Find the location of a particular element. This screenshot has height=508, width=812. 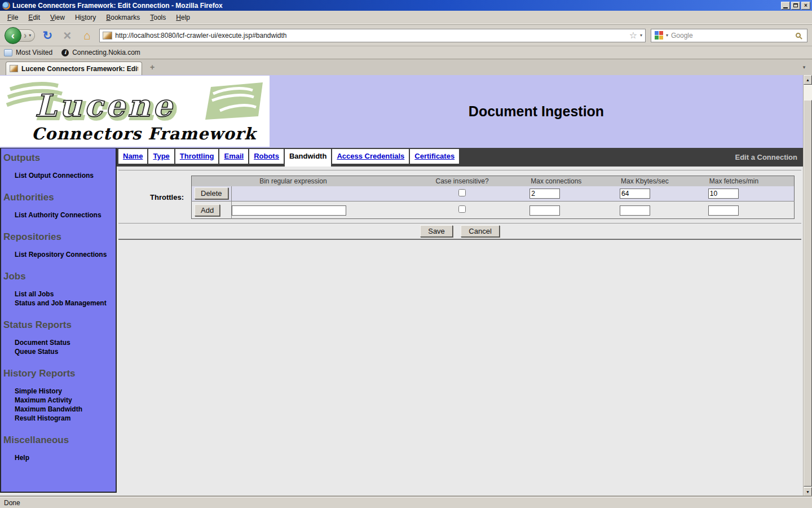

sidebar-link-list-all-jobs: List all Jobs is located at coordinates (59, 294).